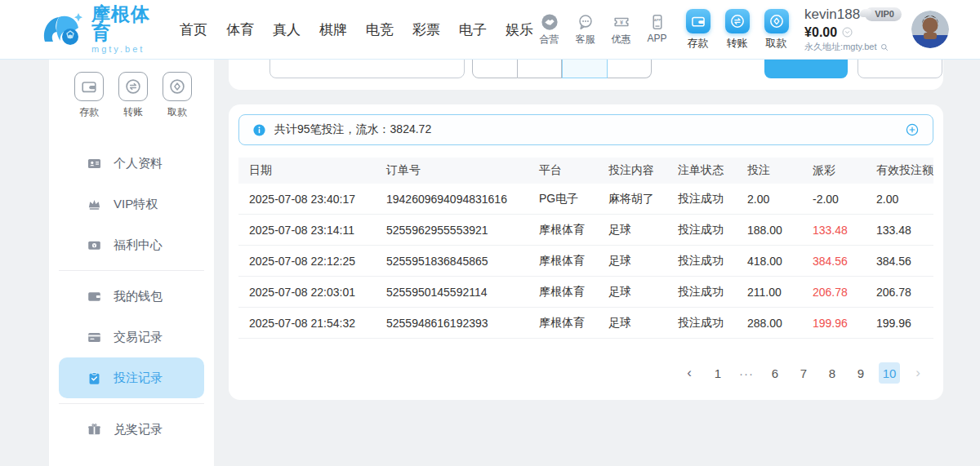 This screenshot has width=980, height=466. Describe the element at coordinates (452, 261) in the screenshot. I see `cell-order: 5255951836845865` at that location.